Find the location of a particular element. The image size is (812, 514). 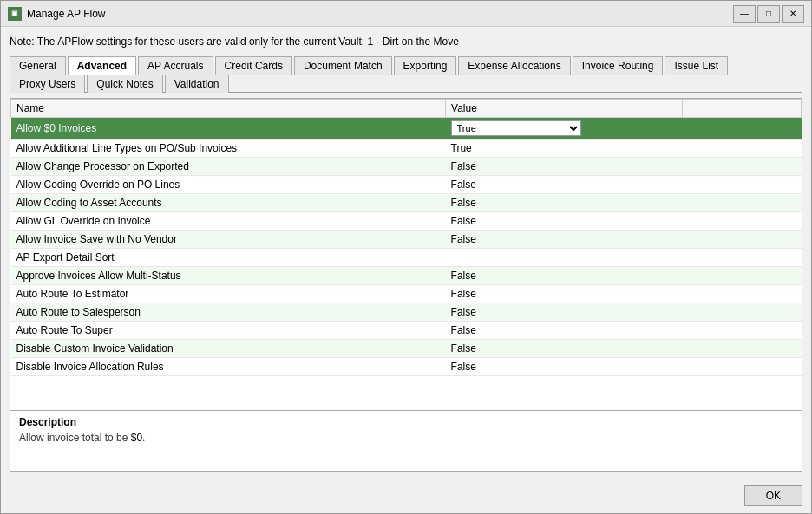

title-bar: ▣ Manage AP Flow — □ ✕ is located at coordinates (406, 14).